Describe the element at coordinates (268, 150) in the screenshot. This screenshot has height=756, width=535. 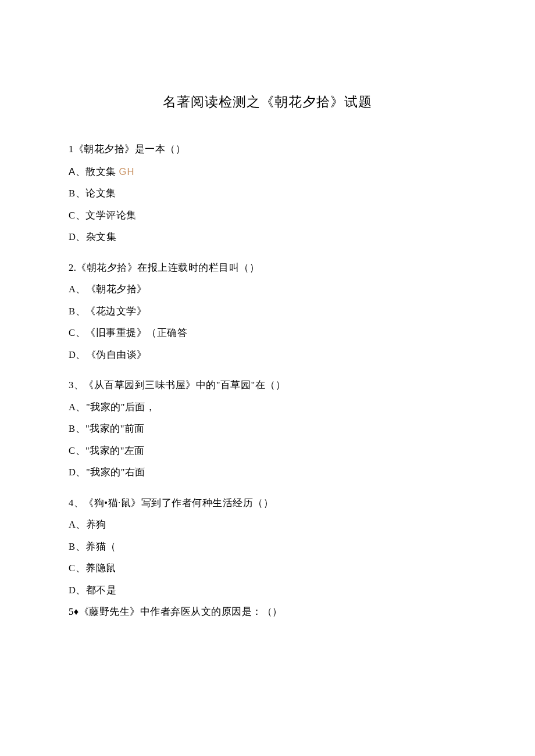
I see `q1-stem: 1《朝花夕拾》是一本（）` at that location.